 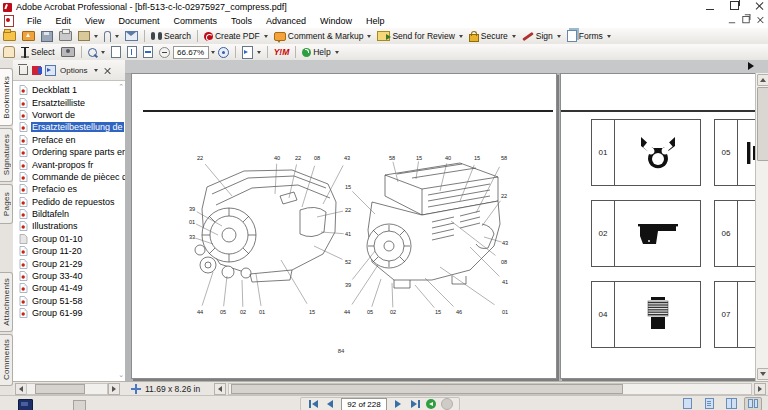 What do you see at coordinates (6, 155) in the screenshot?
I see `tab-signatures: Signatures` at bounding box center [6, 155].